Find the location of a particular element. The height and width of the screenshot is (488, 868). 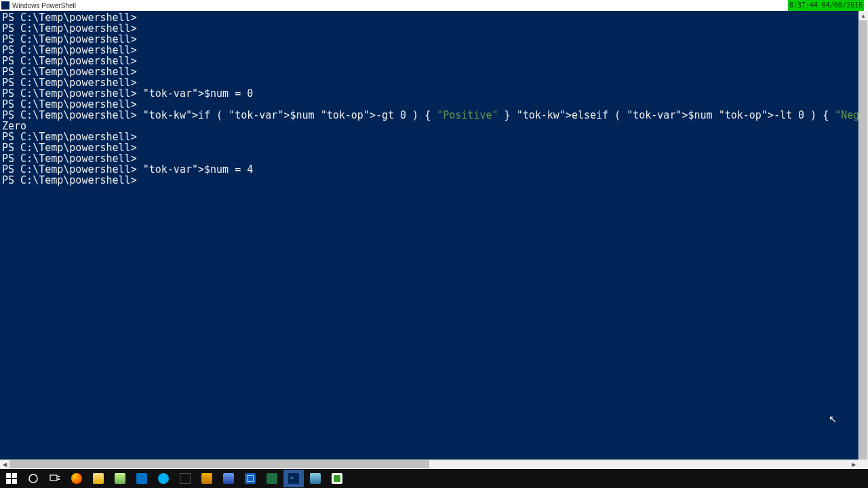

powershell-window-icon is located at coordinates (5, 5).